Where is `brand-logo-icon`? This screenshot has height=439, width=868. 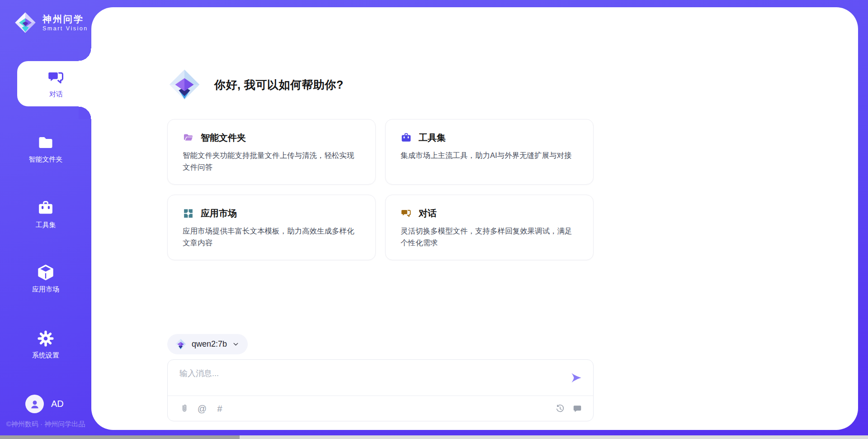 brand-logo-icon is located at coordinates (25, 23).